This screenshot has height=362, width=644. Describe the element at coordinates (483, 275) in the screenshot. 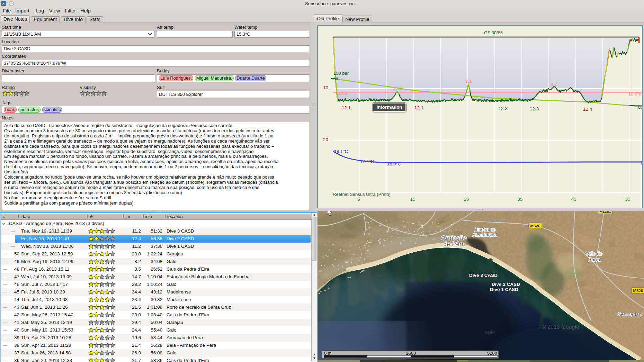

I see `svg-text: Dive 3 CASD` at that location.